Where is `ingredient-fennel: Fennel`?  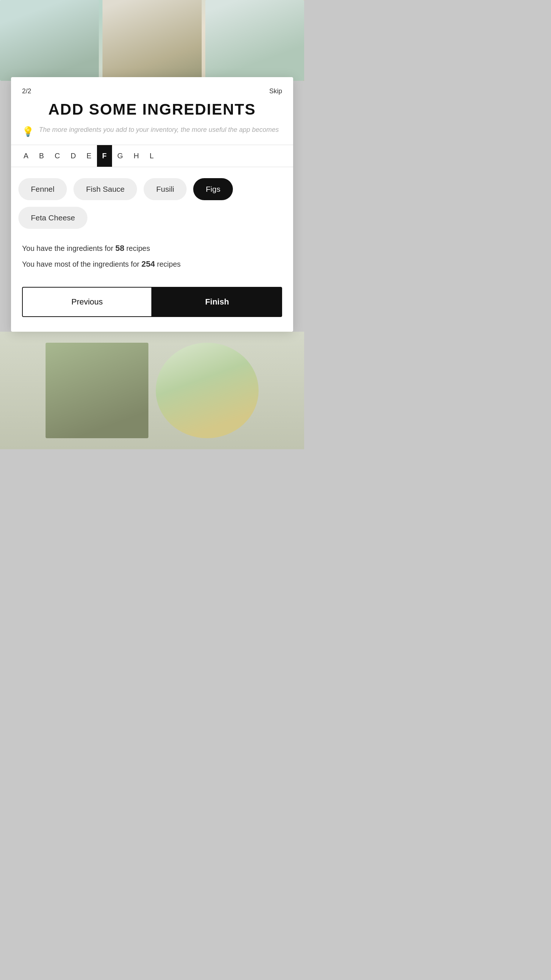
ingredient-fennel: Fennel is located at coordinates (43, 189).